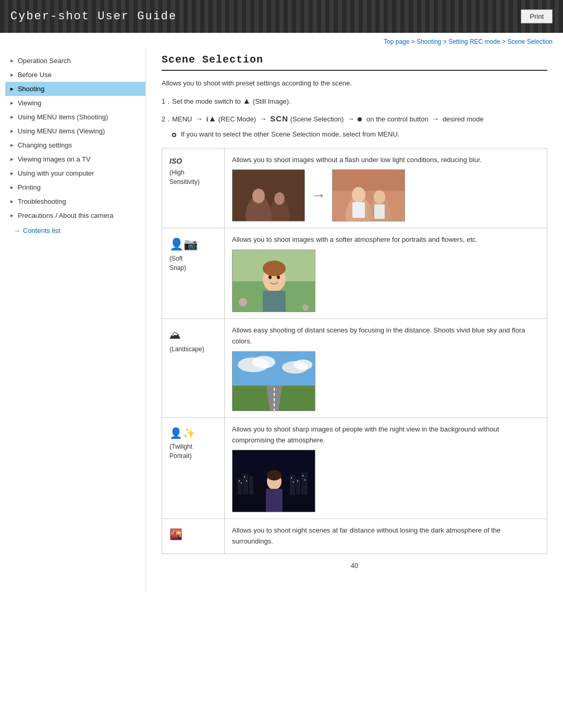 Image resolution: width=563 pixels, height=728 pixels. Describe the element at coordinates (386, 195) in the screenshot. I see `photo-container: →` at that location.